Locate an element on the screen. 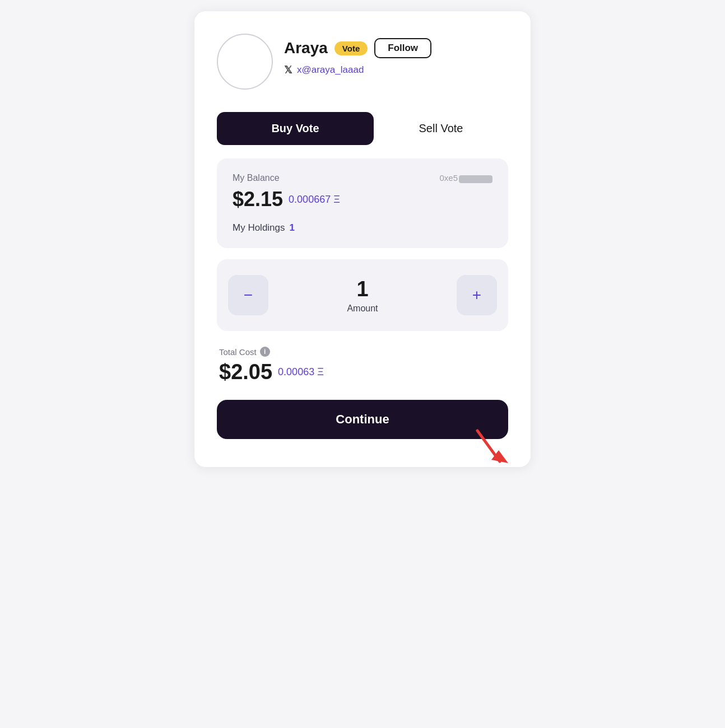 Image resolution: width=725 pixels, height=728 pixels. total-cost-section: Total Cost i $2.05 0.00063 Ξ is located at coordinates (363, 365).